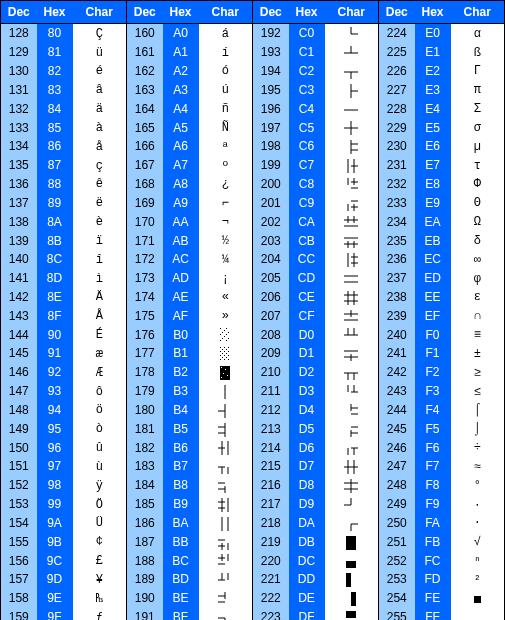 This screenshot has width=505, height=620. I want to click on cell-char: í, so click(226, 52).